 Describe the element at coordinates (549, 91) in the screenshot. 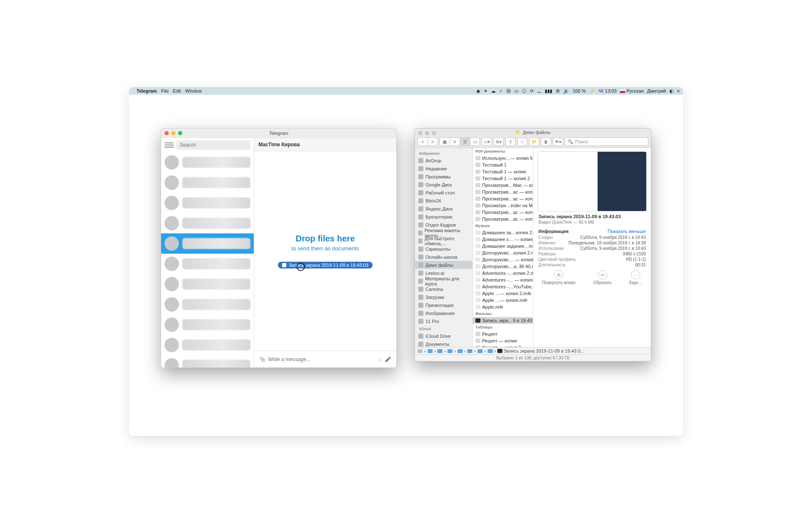

I see `battery-icon: ▮▮▮` at that location.